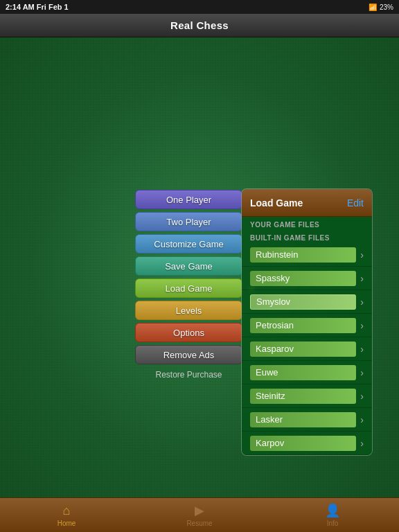 This screenshot has height=532, width=399. Describe the element at coordinates (200, 7) in the screenshot. I see `status-bar: 2:14 AM Fri Feb 1 📶 23%` at that location.